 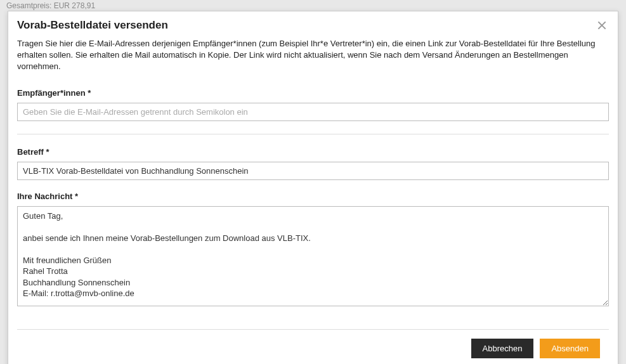 I want to click on subject-input, so click(x=313, y=171).